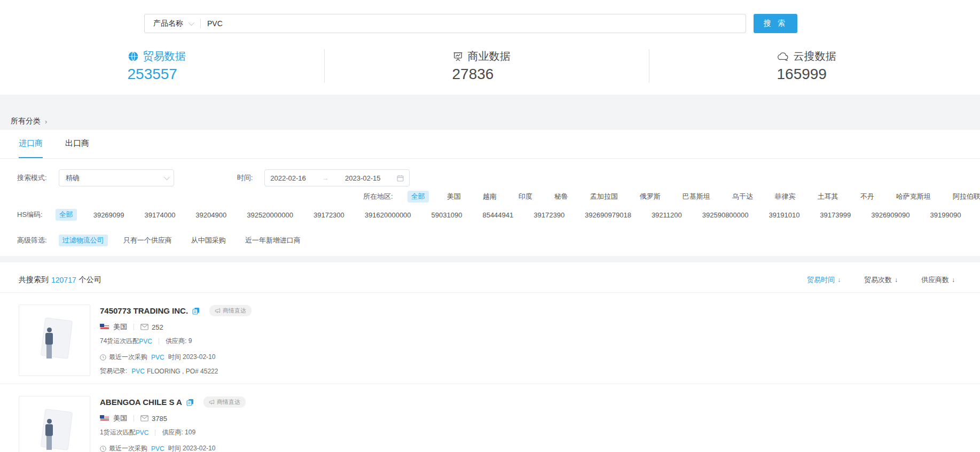  I want to click on hs-chip: 85444941, so click(498, 215).